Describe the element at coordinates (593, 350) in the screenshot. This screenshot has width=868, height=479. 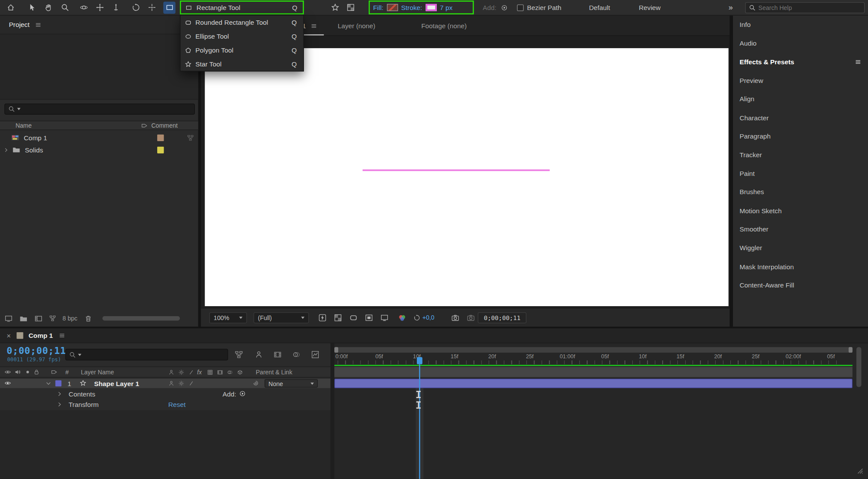
I see `time-navigator` at that location.